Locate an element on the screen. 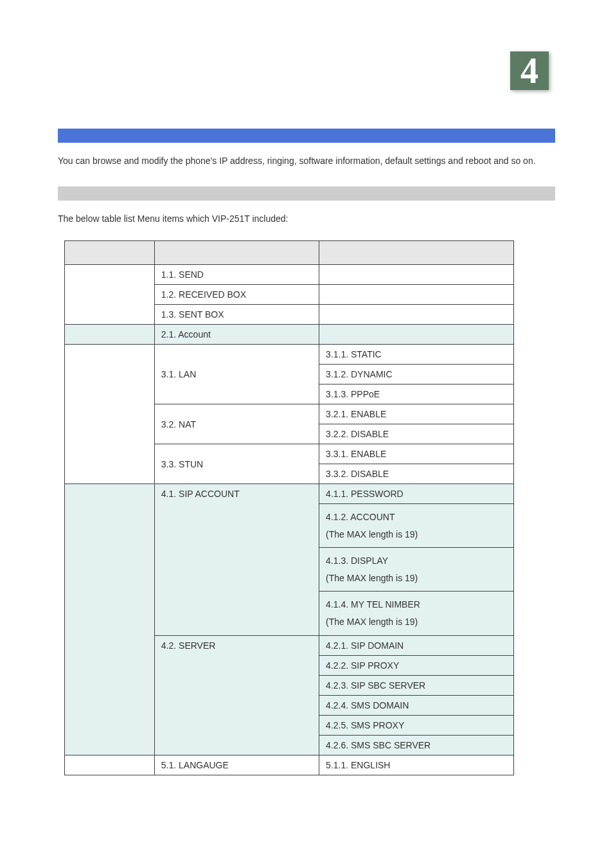 Image resolution: width=613 pixels, height=868 pixels. cell-line1: 4.1.3. DISPLAY is located at coordinates (357, 561).